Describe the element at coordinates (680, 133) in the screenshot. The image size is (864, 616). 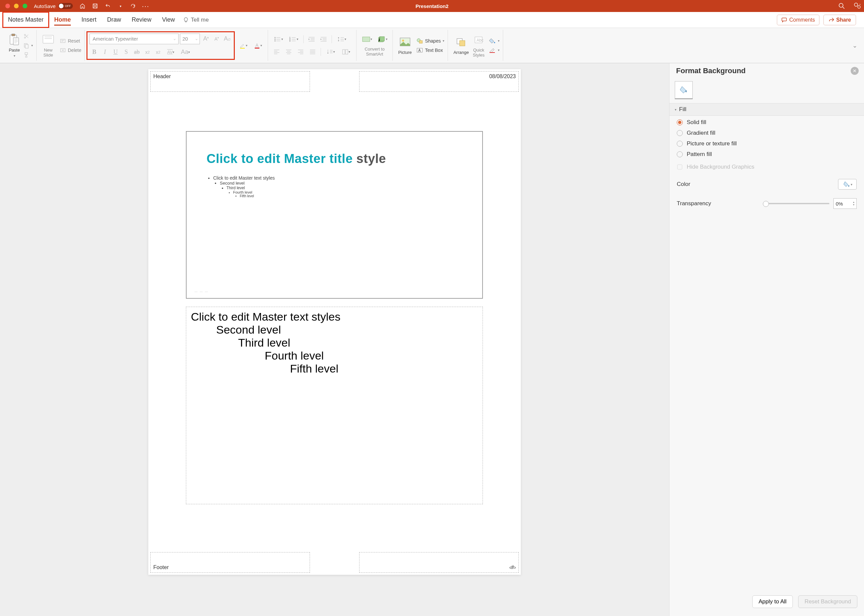
I see `radio-icon` at that location.